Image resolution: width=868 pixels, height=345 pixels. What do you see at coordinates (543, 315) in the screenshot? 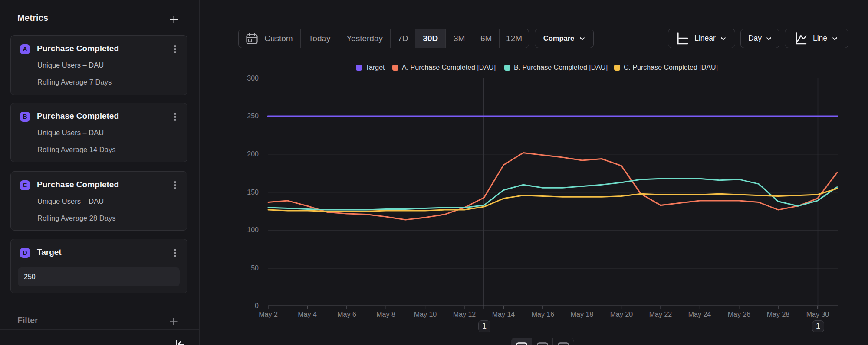
I see `svg-text: May 16` at bounding box center [543, 315].